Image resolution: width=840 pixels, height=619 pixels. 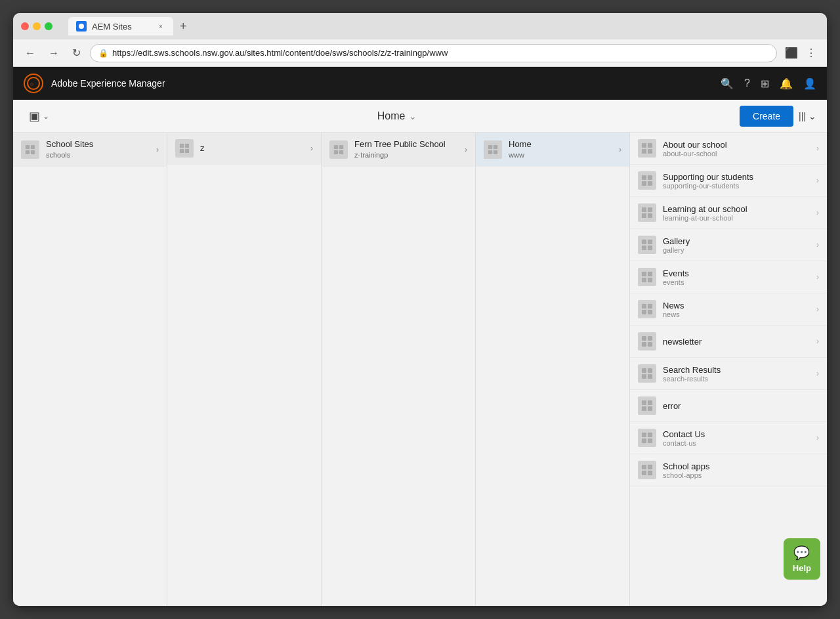 I want to click on toolbar-right: Create ||| ⌄, so click(x=778, y=116).